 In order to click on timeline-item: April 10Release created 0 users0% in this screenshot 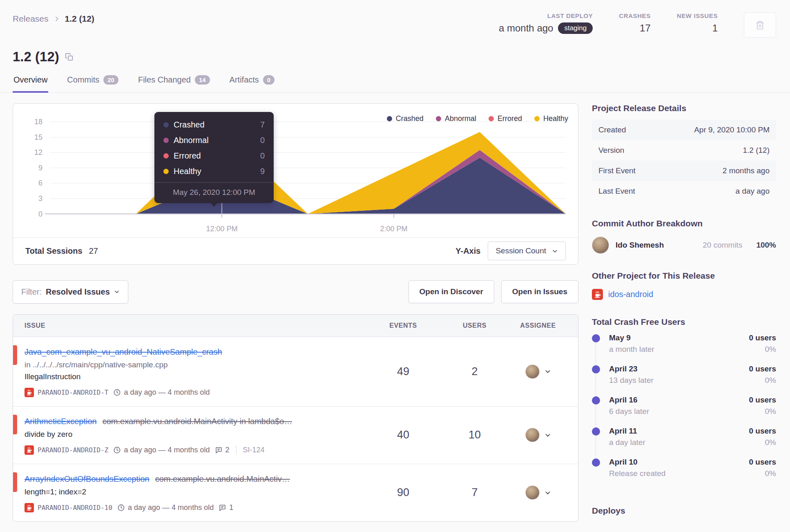, I will do `click(684, 473)`.